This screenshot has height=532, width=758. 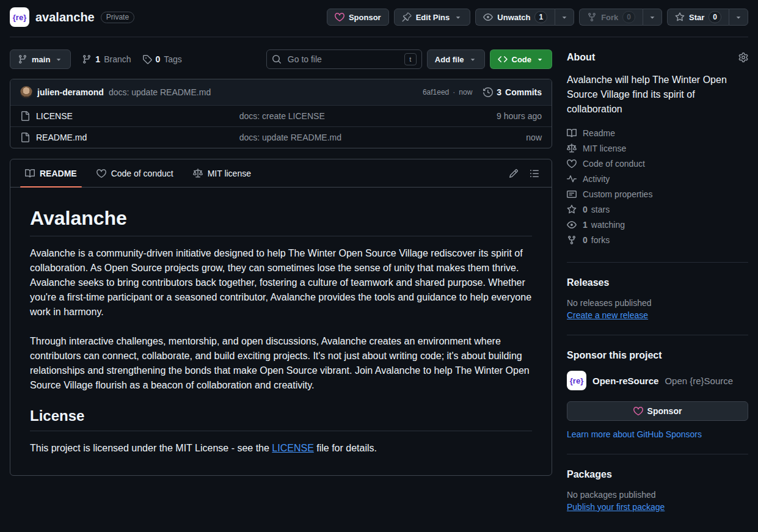 I want to click on packages-title: Packages, so click(x=657, y=475).